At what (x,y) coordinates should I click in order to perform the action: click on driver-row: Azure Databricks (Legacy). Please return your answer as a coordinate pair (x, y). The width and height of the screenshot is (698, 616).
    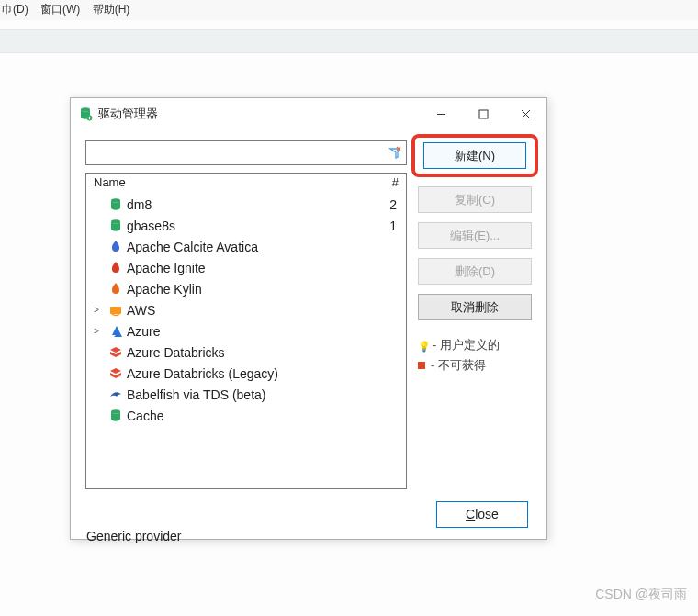
    Looking at the image, I should click on (246, 373).